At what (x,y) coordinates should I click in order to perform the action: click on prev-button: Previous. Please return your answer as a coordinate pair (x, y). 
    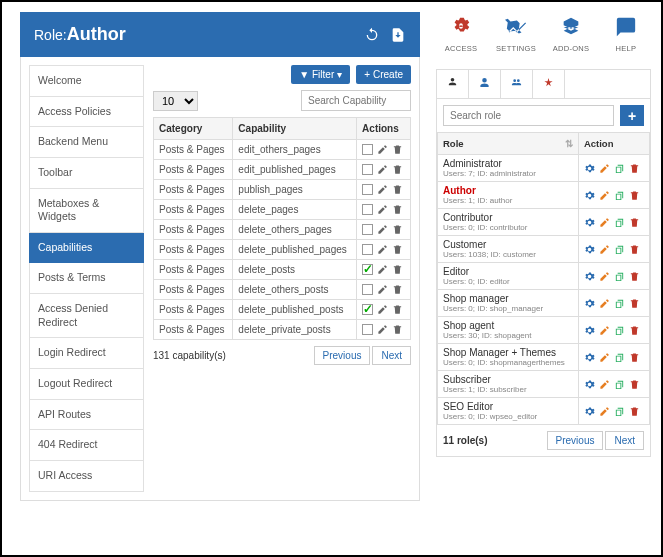
    Looking at the image, I should click on (342, 356).